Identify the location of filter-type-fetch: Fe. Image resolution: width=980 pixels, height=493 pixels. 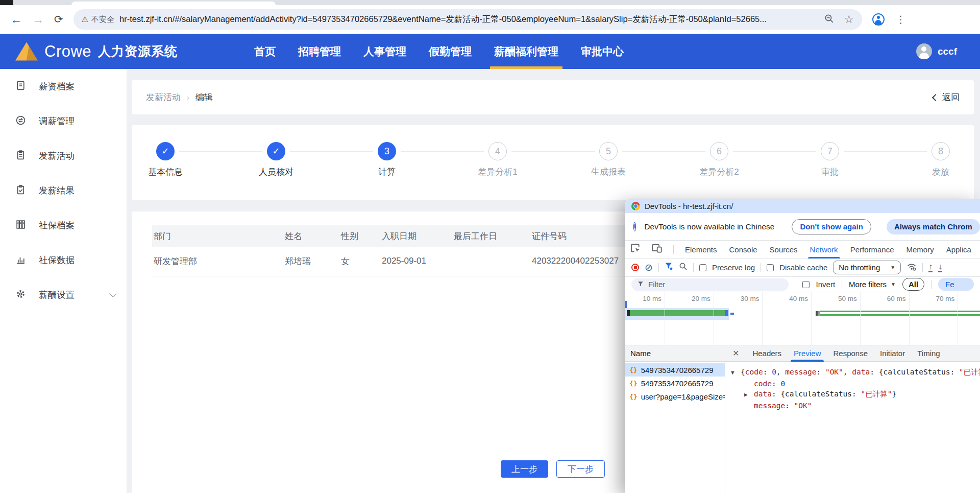
(956, 284).